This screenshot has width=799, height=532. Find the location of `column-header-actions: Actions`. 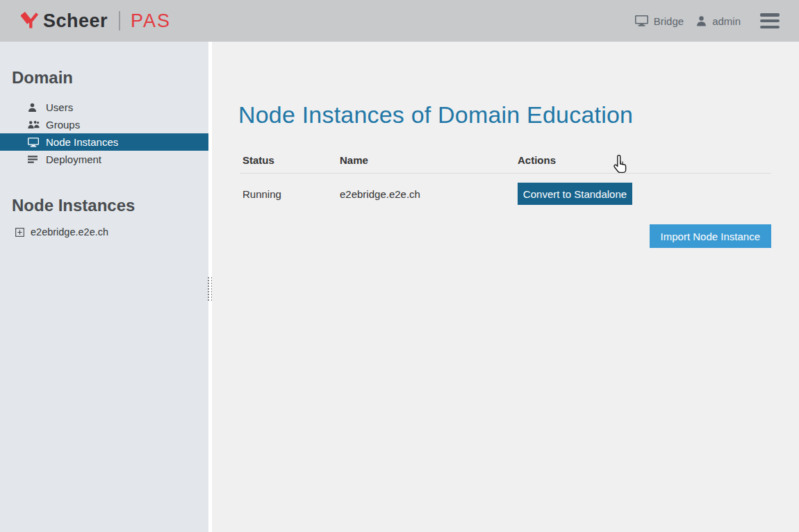

column-header-actions: Actions is located at coordinates (645, 160).